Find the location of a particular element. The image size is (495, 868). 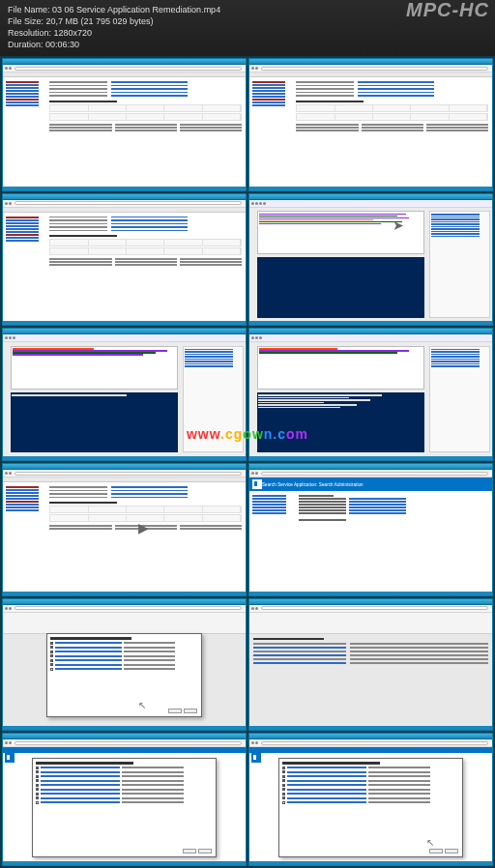

thumb-1l is located at coordinates (124, 125).